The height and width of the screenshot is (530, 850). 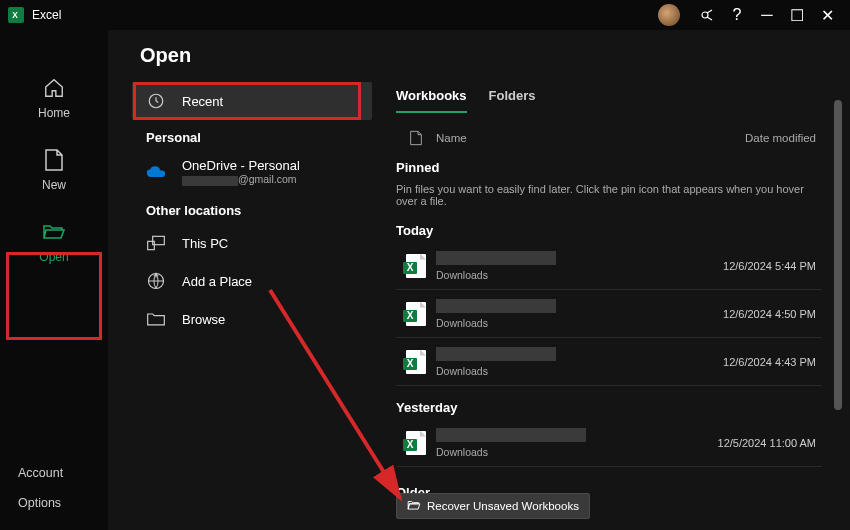 I want to click on file-date: 12/6/2024 5:44 PM, so click(x=752, y=266).